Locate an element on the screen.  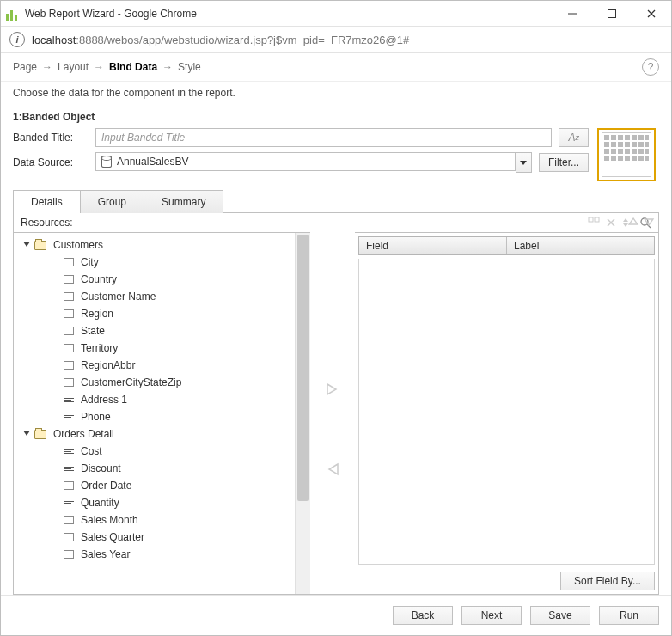
resources-label: Resources: is located at coordinates (46, 223).